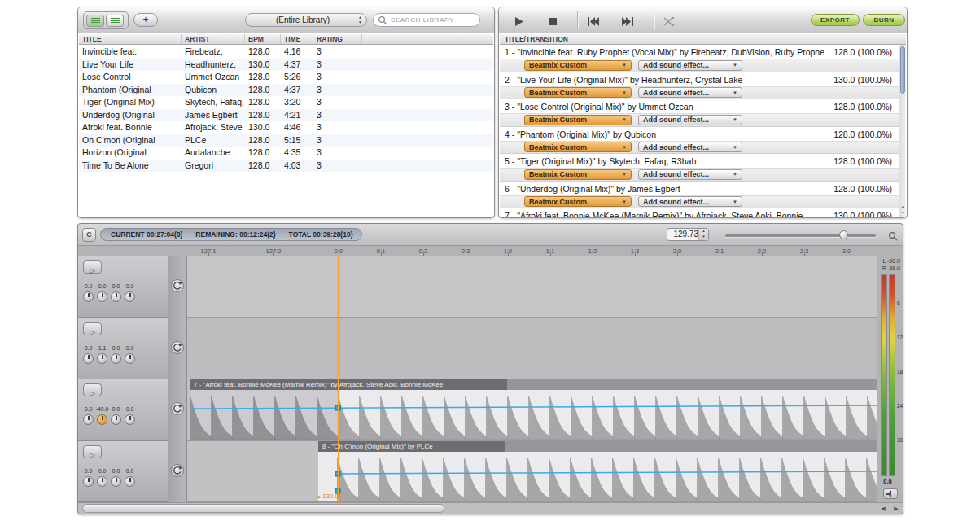  Describe the element at coordinates (593, 23) in the screenshot. I see `previous-track-button` at that location.